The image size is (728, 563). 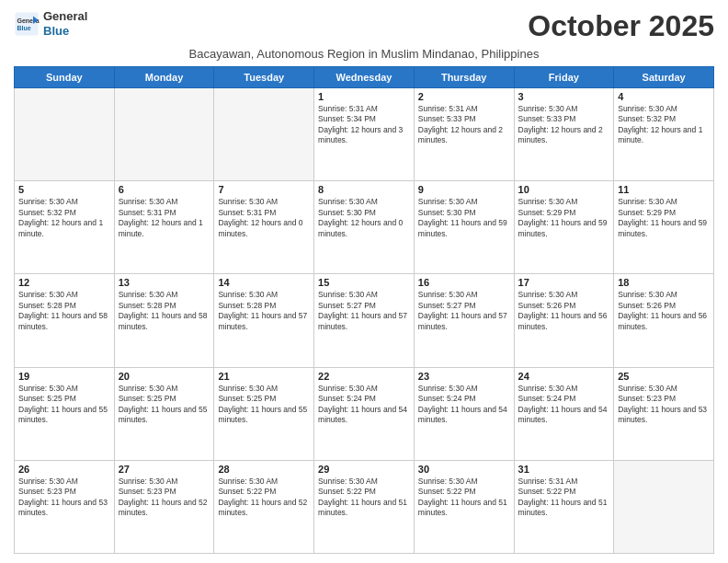 What do you see at coordinates (564, 305) in the screenshot?
I see `day-info-line: Sunset: 5:26 PM` at bounding box center [564, 305].